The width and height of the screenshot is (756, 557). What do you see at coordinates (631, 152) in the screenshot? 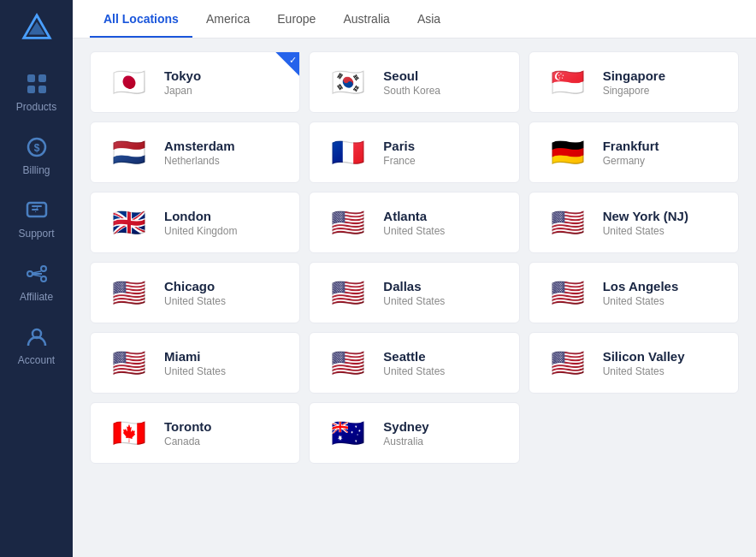
I see `location-info: Frankfurt Germany` at bounding box center [631, 152].